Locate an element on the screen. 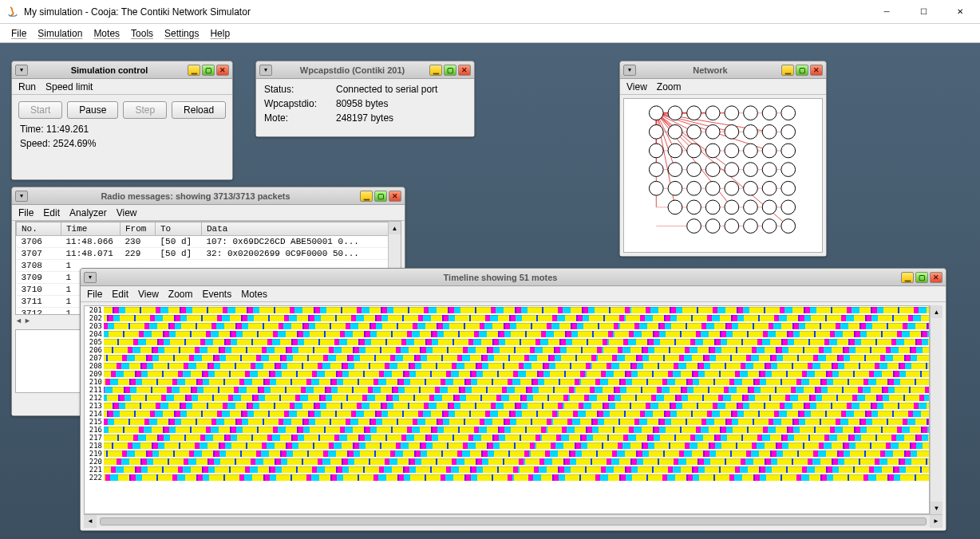  col-to: To is located at coordinates (179, 230).